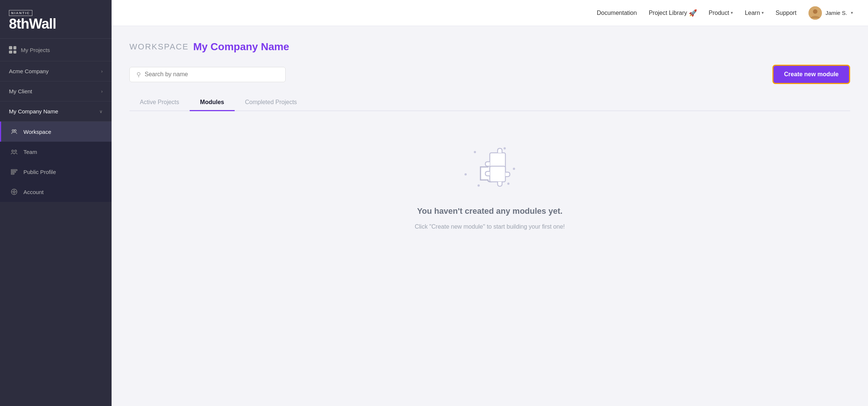 This screenshot has height=406, width=868. What do you see at coordinates (271, 103) in the screenshot?
I see `tab-completed-projects: Completed Projects` at bounding box center [271, 103].